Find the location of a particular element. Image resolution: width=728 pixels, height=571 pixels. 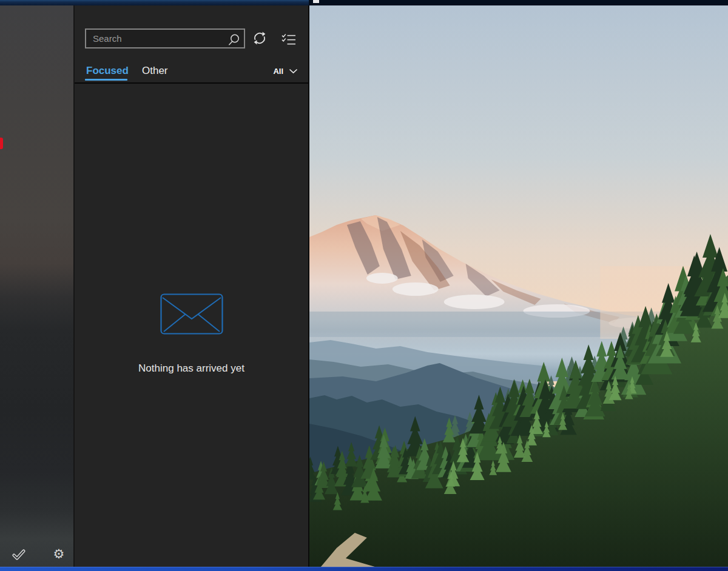

double-check-icon is located at coordinates (19, 555).